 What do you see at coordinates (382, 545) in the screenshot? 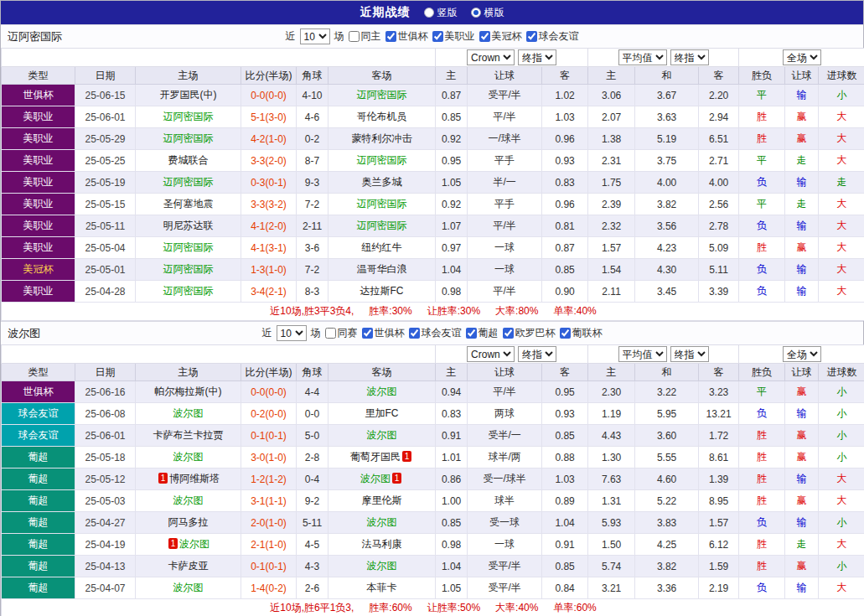
I see `away-team-cell: 法马利康` at bounding box center [382, 545].